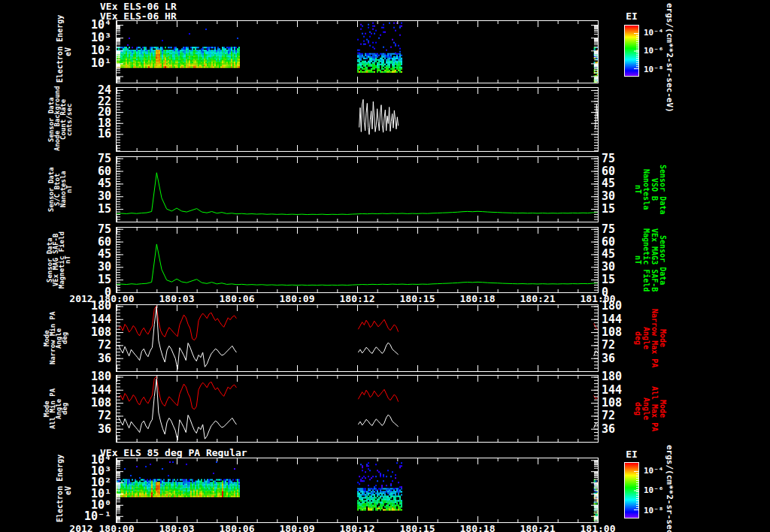 This screenshot has width=770, height=532. What do you see at coordinates (90, 25) in the screenshot?
I see `els06_spectrogram-ytick-10⁴: 10⁴` at bounding box center [90, 25].